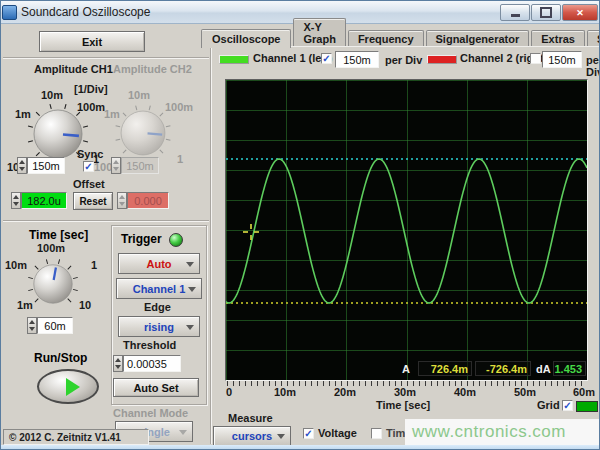  What do you see at coordinates (32, 326) in the screenshot?
I see `time-stepper` at bounding box center [32, 326].